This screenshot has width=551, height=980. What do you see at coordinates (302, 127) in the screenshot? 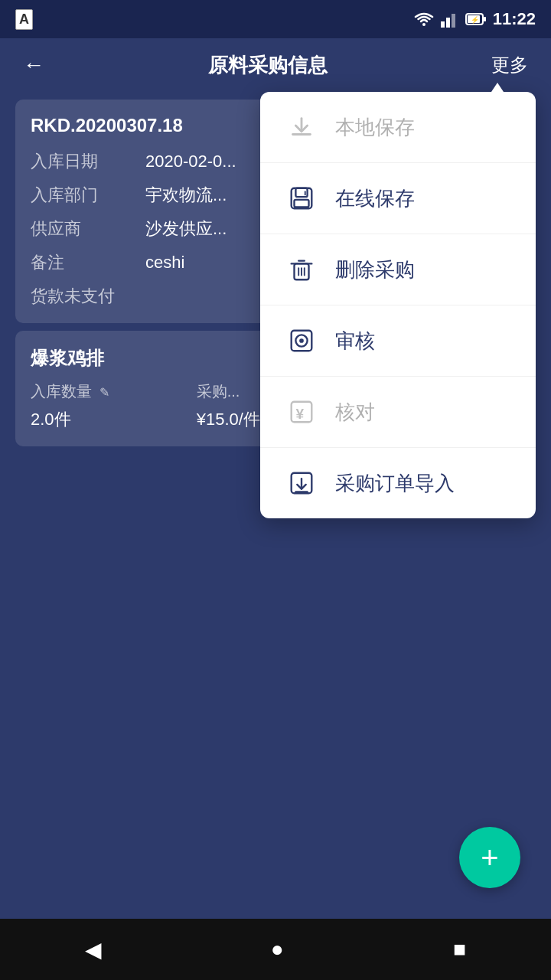
I see `local-save-icon-wrap` at bounding box center [302, 127].